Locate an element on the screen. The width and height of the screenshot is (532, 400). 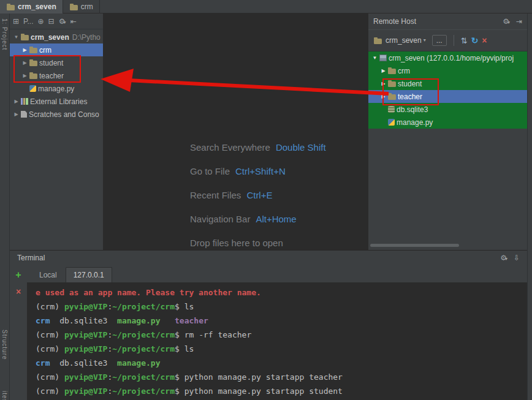
project-tree-item-student: ▶student is located at coordinates (56, 62).